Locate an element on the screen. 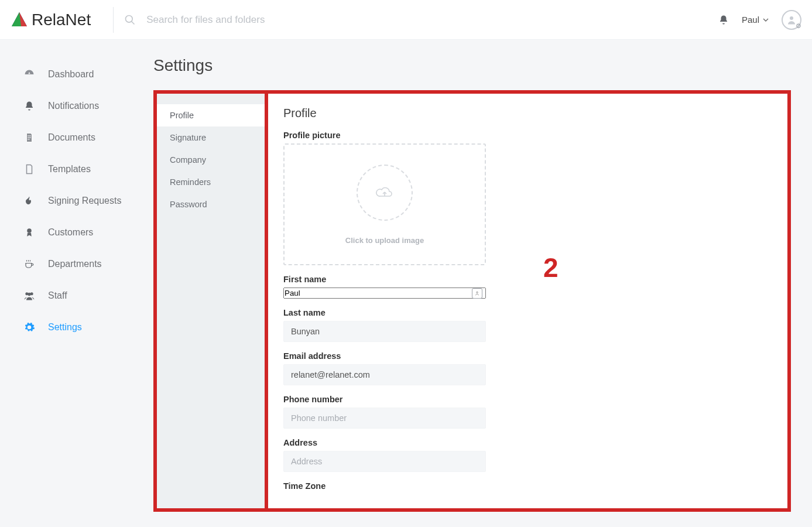 The width and height of the screenshot is (812, 527). sidebar-item-signing-requests: Signing Requests is located at coordinates (88, 201).